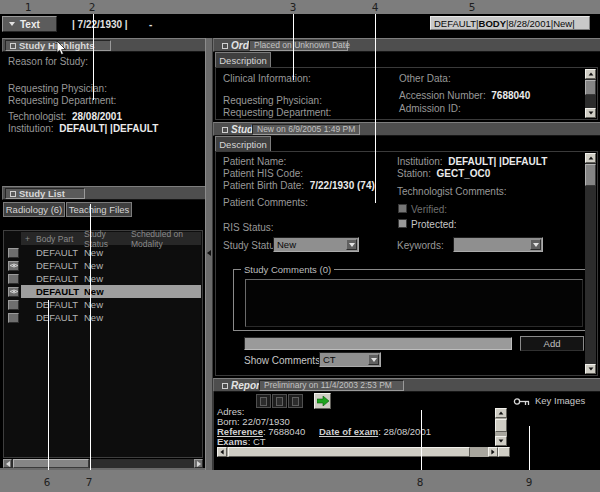 The width and height of the screenshot is (600, 492). I want to click on birth-date-row: Patient Birth Date: 7/22/1930 (74), so click(299, 186).